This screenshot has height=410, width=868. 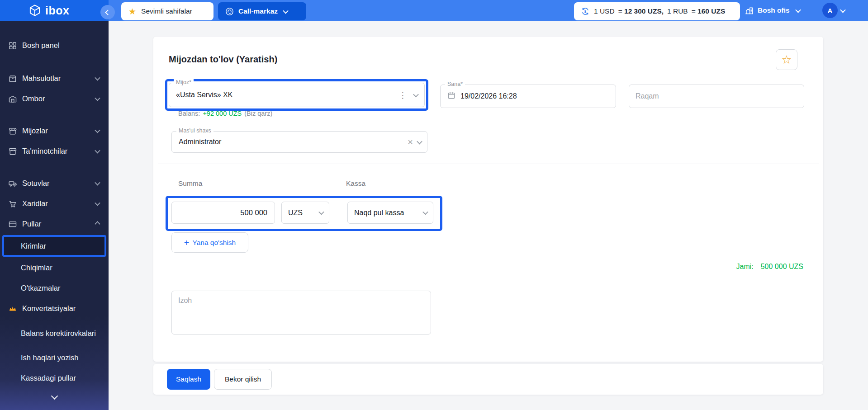 What do you see at coordinates (293, 142) in the screenshot?
I see `responsible-value: Administrator` at bounding box center [293, 142].